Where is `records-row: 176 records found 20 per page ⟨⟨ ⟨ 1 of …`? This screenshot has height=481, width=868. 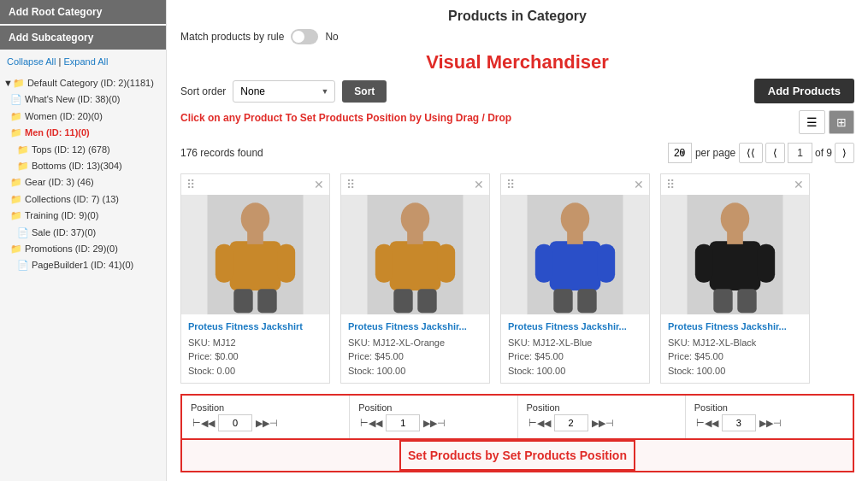 records-row: 176 records found 20 per page ⟨⟨ ⟨ 1 of … is located at coordinates (517, 153).